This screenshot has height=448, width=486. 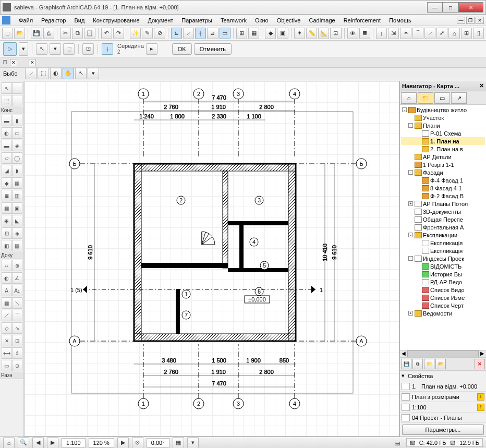 What do you see at coordinates (10, 49) in the screenshot?
I see `mode-arrow-icon: ▷` at bounding box center [10, 49].